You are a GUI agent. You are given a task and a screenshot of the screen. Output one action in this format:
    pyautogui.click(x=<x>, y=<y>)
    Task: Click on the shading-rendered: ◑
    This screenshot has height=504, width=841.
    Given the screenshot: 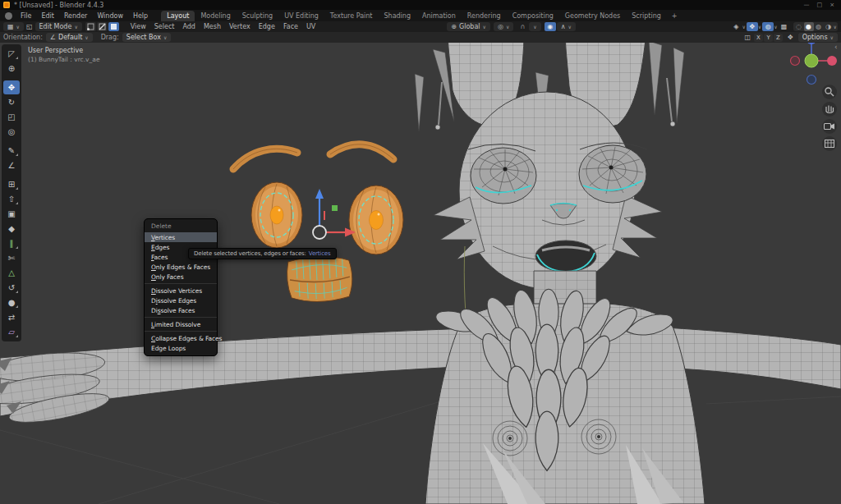 What is the action you would take?
    pyautogui.click(x=829, y=26)
    